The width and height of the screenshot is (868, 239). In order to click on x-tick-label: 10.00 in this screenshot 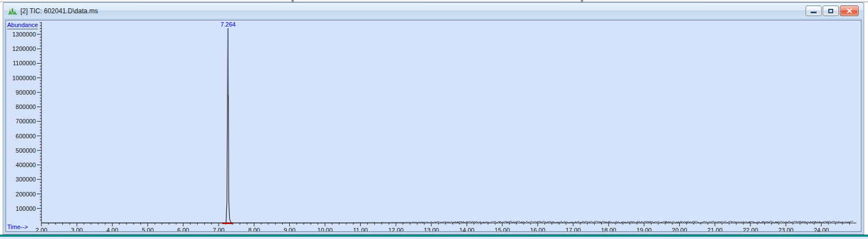, I will do `click(325, 229)`.